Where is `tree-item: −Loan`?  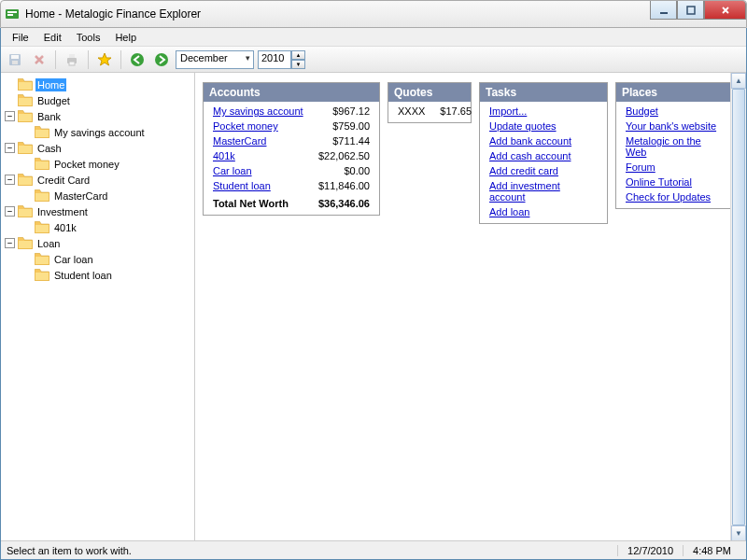 tree-item: −Loan is located at coordinates (97, 243).